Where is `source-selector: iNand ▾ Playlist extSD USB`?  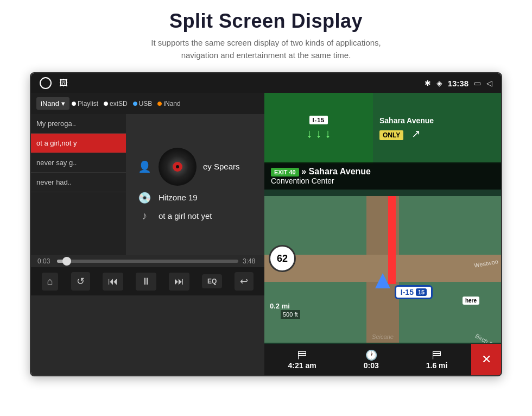
source-selector: iNand ▾ Playlist extSD USB is located at coordinates (148, 103).